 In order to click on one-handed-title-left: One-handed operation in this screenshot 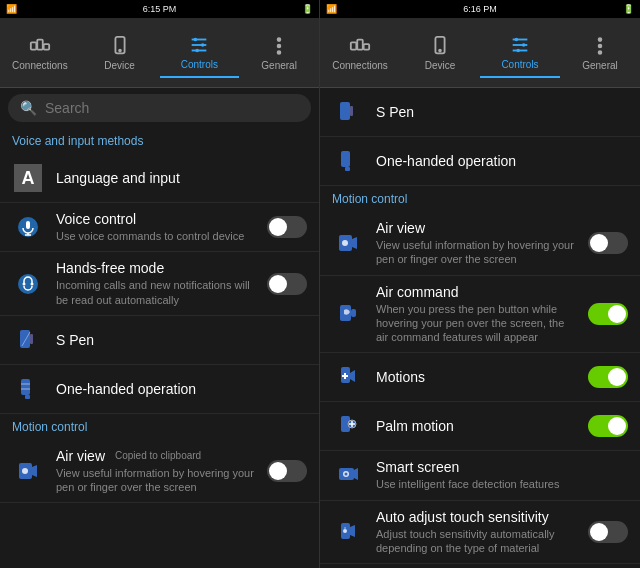, I will do `click(182, 389)`.